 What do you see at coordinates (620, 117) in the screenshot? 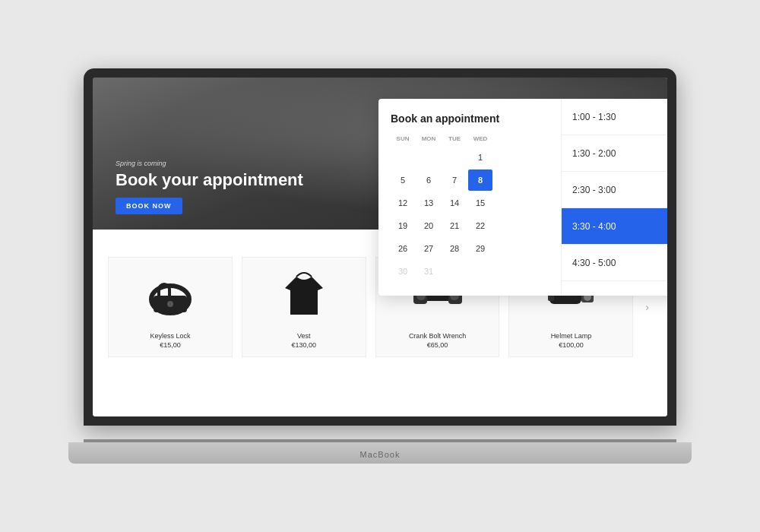
I see `timeslot-time-0: 1:00 - 1:30` at bounding box center [620, 117].